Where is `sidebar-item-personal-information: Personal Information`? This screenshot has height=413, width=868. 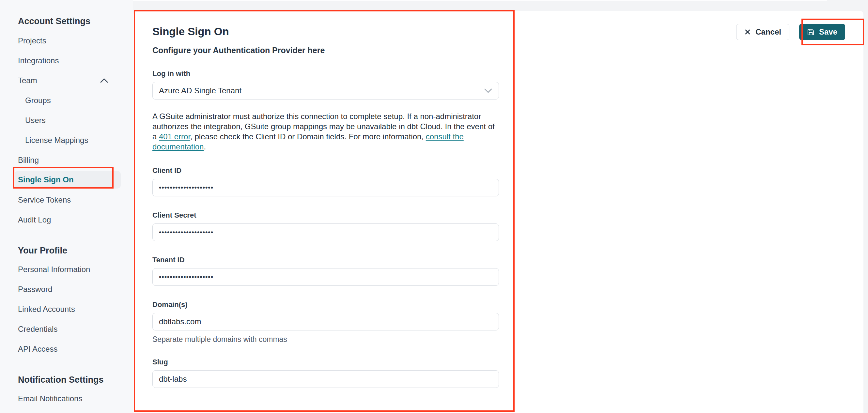 sidebar-item-personal-information: Personal Information is located at coordinates (67, 269).